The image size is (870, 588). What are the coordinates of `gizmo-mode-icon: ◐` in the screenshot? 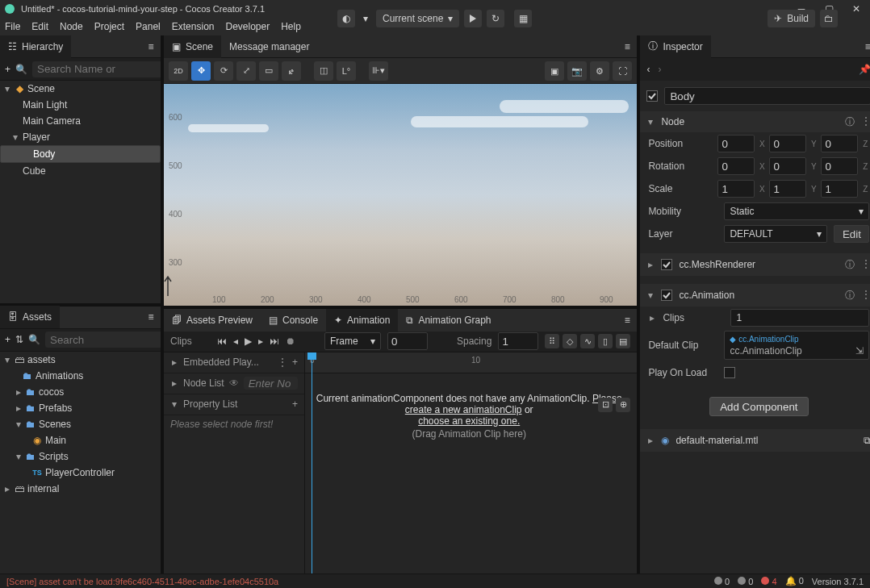 It's located at (346, 19).